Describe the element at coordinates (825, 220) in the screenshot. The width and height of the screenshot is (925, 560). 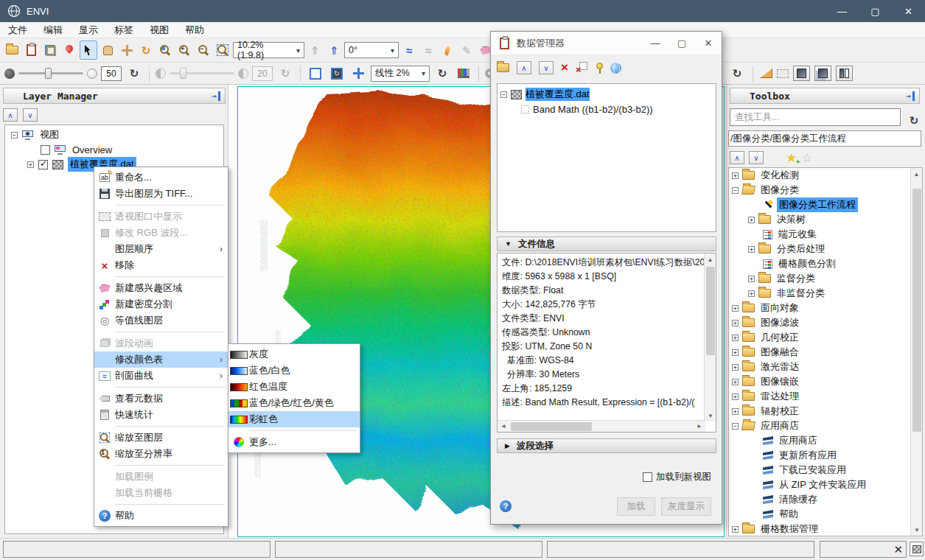
I see `toolbox-folder-decision-tree: +决策树` at that location.